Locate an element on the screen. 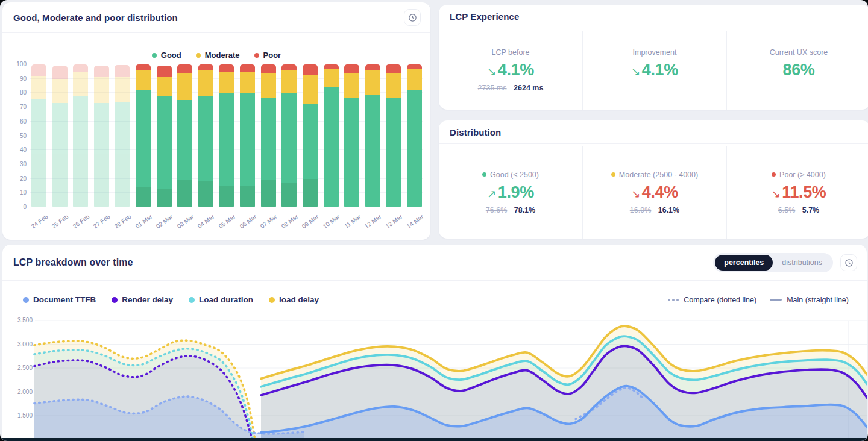 The height and width of the screenshot is (441, 868). y-axis-tick: 3.500 is located at coordinates (25, 321).